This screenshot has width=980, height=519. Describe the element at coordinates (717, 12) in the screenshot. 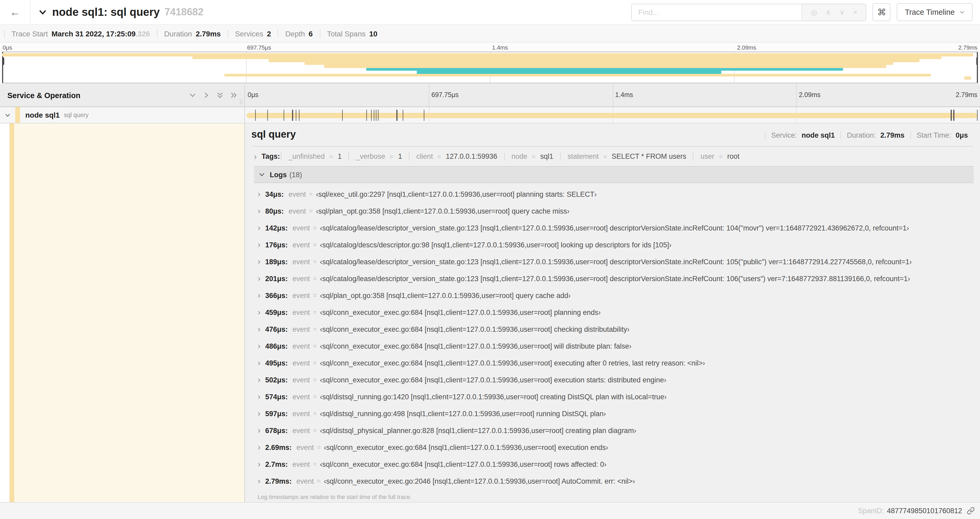

I see `find-input` at that location.